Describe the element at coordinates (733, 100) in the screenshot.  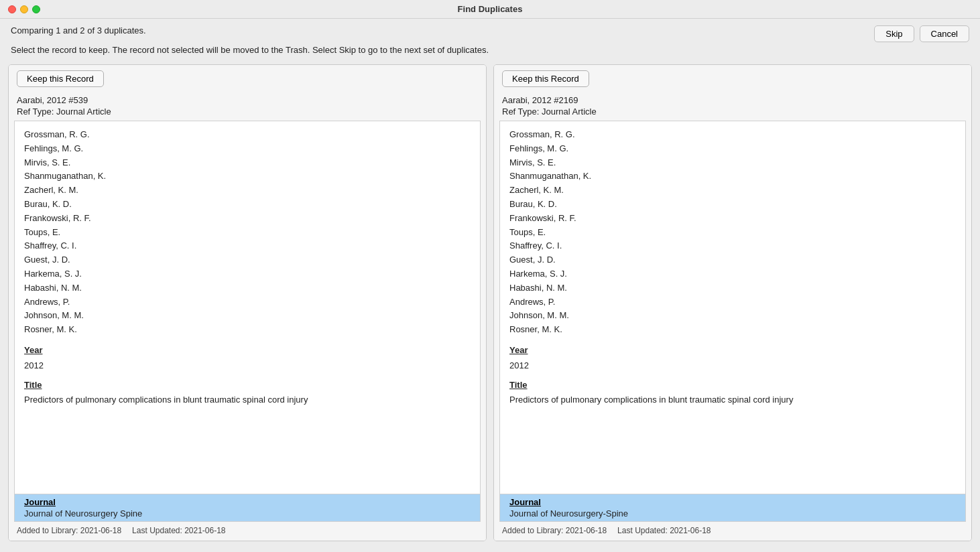
I see `right-record-id: Aarabi, 2012 #2169` at that location.